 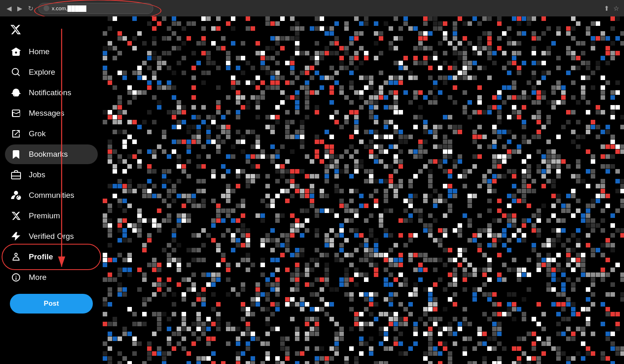 I want to click on briefcase-icon, so click(x=16, y=175).